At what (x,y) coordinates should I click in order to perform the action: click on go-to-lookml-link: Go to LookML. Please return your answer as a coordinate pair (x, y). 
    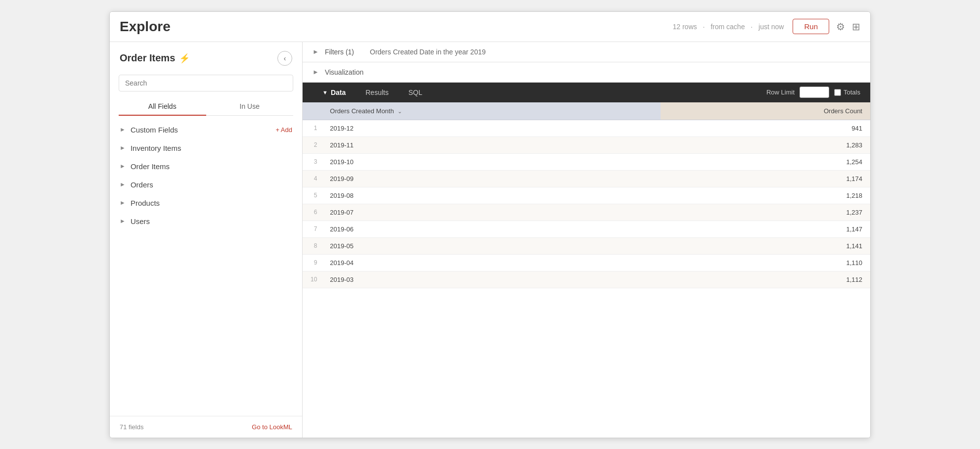
    Looking at the image, I should click on (272, 427).